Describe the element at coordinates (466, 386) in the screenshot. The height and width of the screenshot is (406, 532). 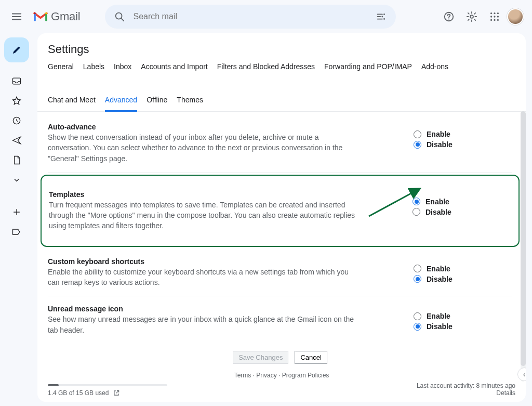
I see `account-activity-text: Last account activity: 8 minutes ago` at that location.